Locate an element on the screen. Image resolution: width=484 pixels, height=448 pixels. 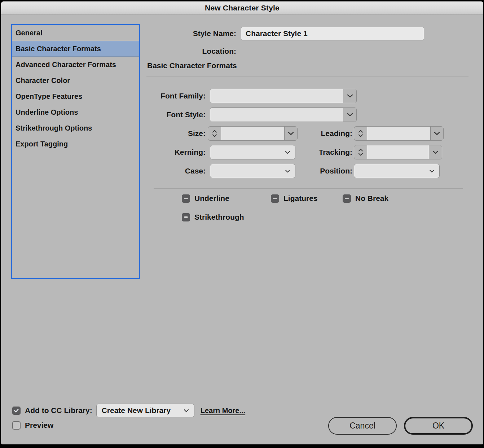
sidebar-item-advanced-character-formats: Advanced Character Formats is located at coordinates (76, 65).